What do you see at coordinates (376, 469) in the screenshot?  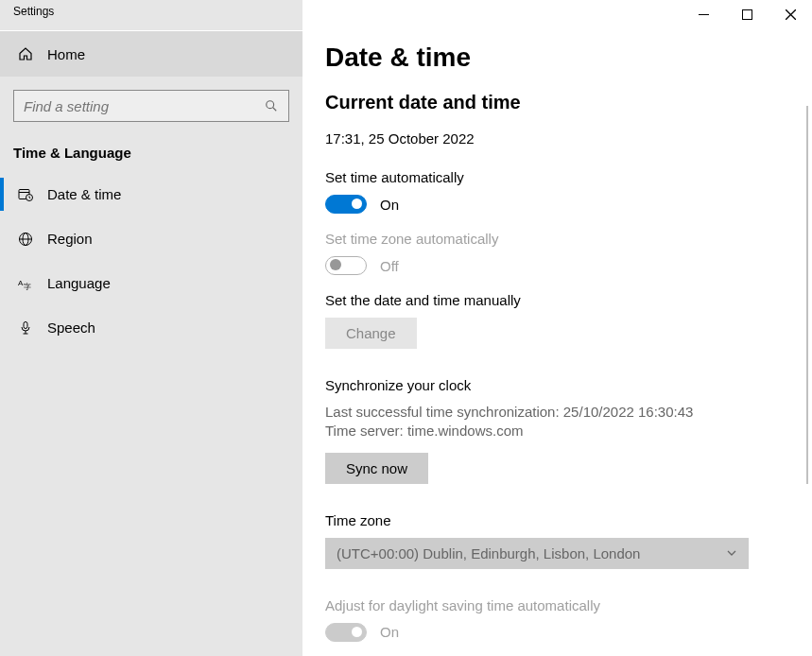 I see `sync-now-button: Sync now` at bounding box center [376, 469].